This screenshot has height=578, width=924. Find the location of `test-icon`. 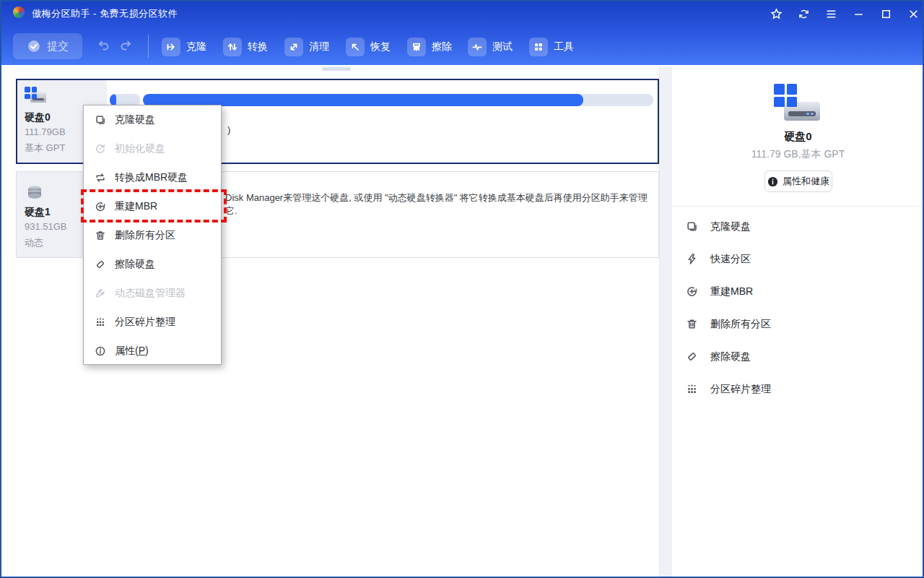

test-icon is located at coordinates (477, 47).